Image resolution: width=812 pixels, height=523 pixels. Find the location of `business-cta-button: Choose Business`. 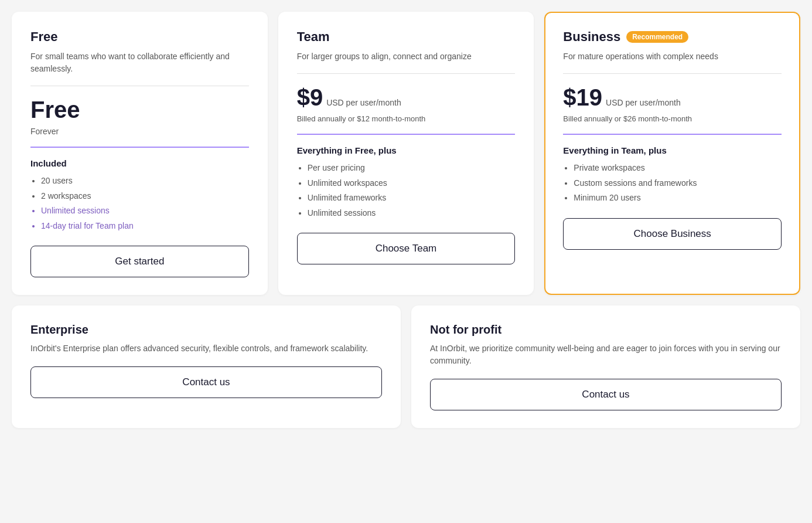

business-cta-button: Choose Business is located at coordinates (673, 234).